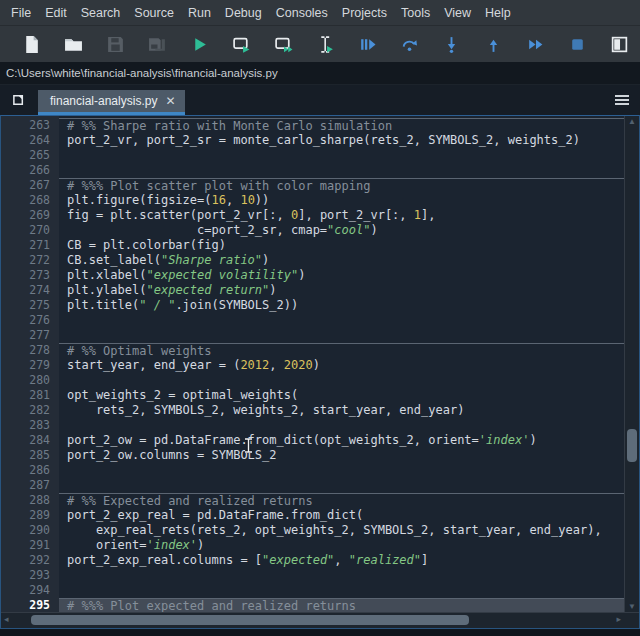 This screenshot has width=640, height=636. What do you see at coordinates (622, 101) in the screenshot?
I see `tab-options-menu-button` at bounding box center [622, 101].